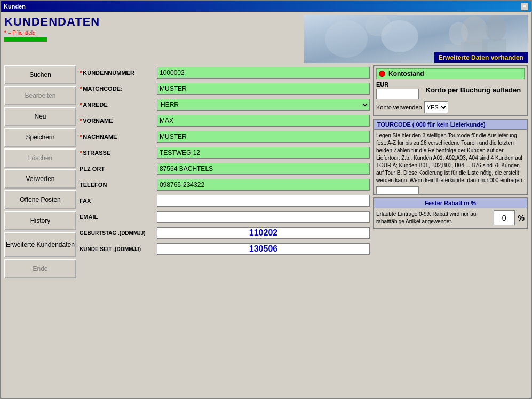 The width and height of the screenshot is (532, 399). What do you see at coordinates (81, 137) in the screenshot?
I see `nachname-star: *` at bounding box center [81, 137].